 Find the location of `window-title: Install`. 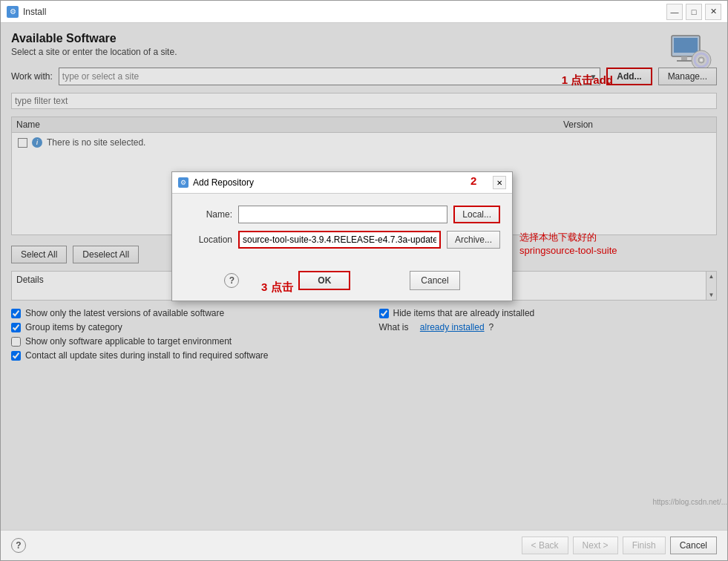

window-title: Install is located at coordinates (34, 12).